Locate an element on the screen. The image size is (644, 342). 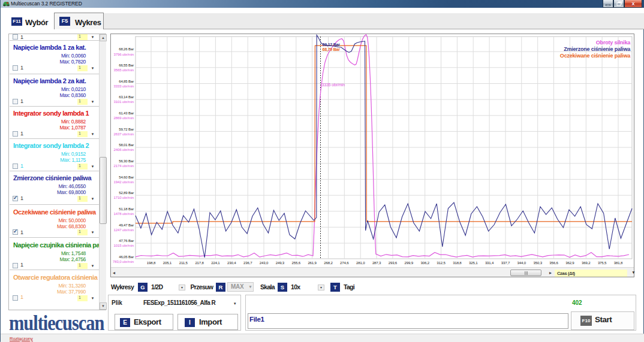
svg-text: 58,01 Bar is located at coordinates (126, 145).